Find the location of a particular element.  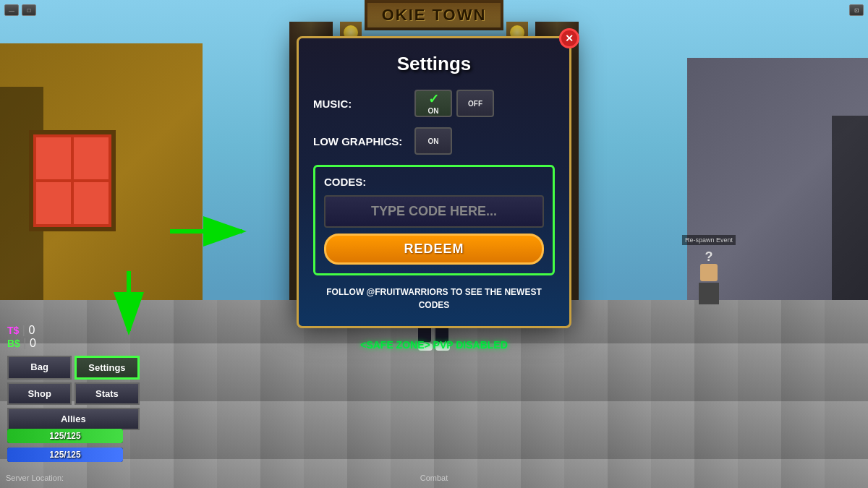

low-graphics-on-button: ON is located at coordinates (433, 141).